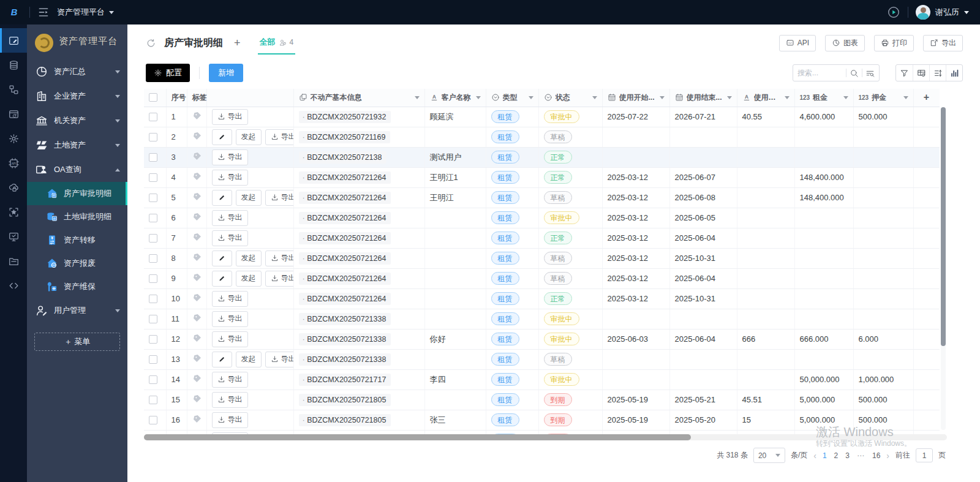 This screenshot has width=980, height=482. What do you see at coordinates (942, 12) in the screenshot?
I see `user-menu: 谢弘历` at bounding box center [942, 12].